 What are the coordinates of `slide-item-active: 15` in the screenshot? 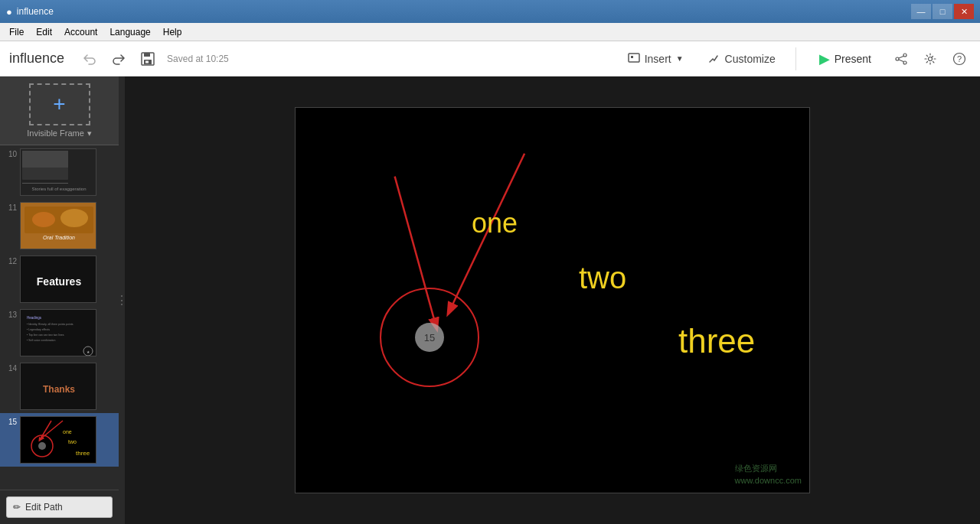 It's located at (60, 440).